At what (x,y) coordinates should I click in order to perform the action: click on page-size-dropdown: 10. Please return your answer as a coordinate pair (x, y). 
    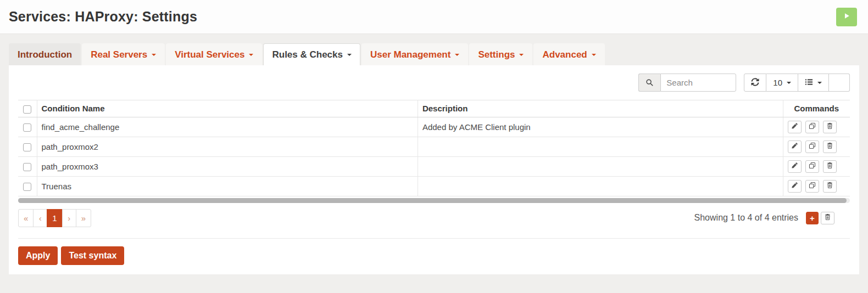
    Looking at the image, I should click on (782, 82).